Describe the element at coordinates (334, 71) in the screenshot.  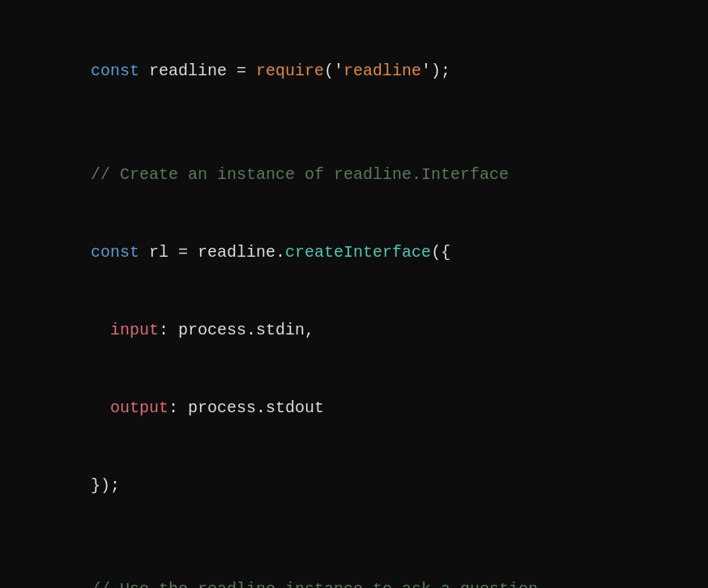
I see `paren-open: ('` at that location.